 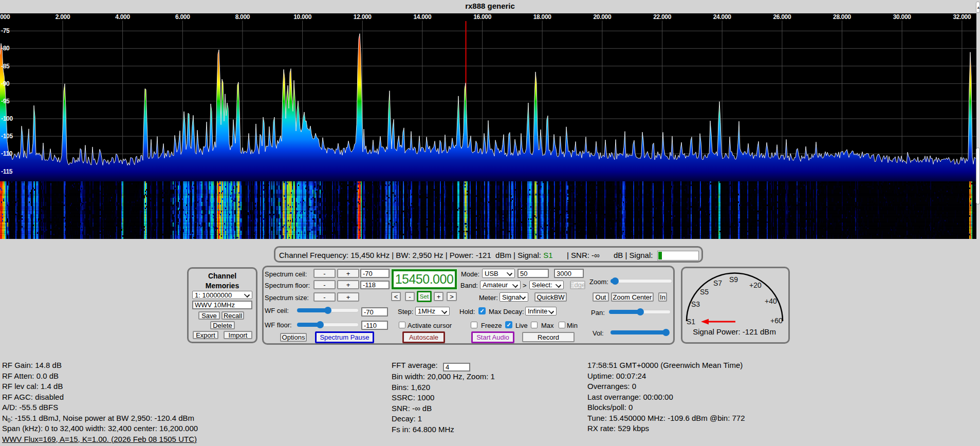 What do you see at coordinates (7, 154) in the screenshot?
I see `svg-text: -110` at bounding box center [7, 154].